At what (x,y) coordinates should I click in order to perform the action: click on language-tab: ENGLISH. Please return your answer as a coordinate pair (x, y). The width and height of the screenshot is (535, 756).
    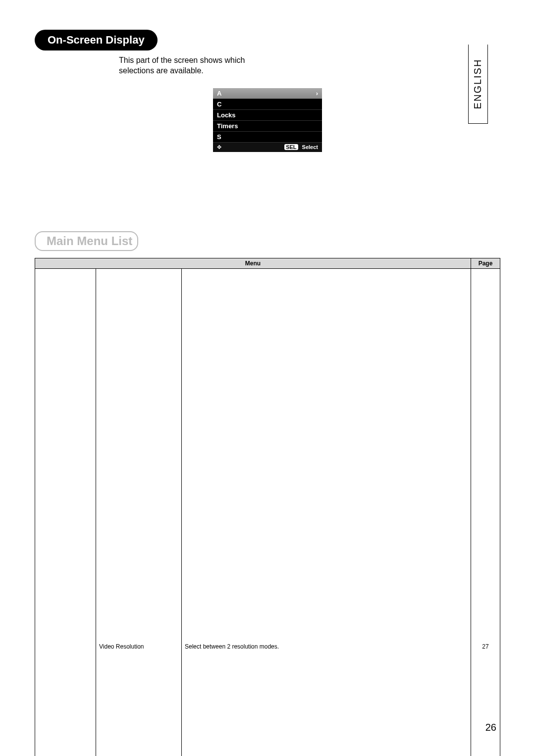
    Looking at the image, I should click on (478, 84).